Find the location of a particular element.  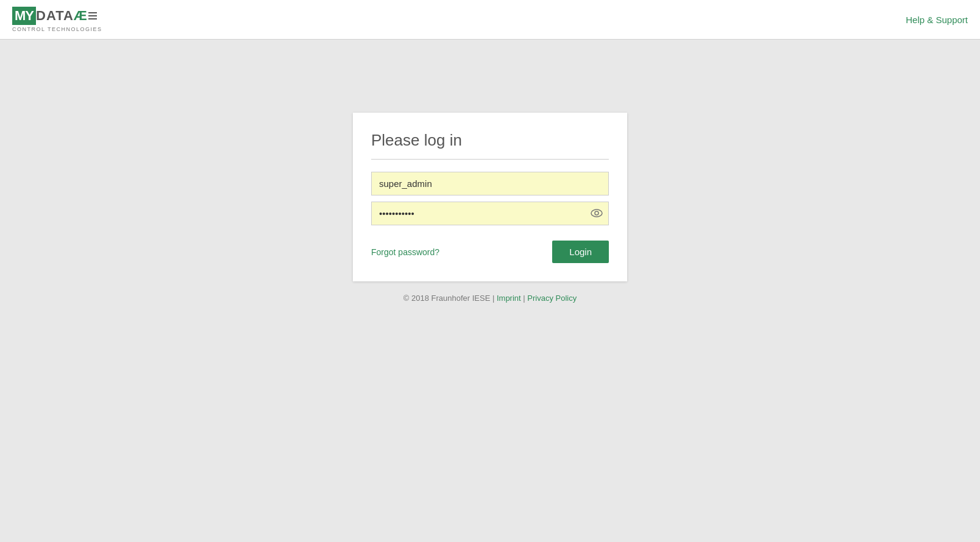

logo-container: MY DATA Æ CONTROL TECHNOLOGIES is located at coordinates (57, 19).